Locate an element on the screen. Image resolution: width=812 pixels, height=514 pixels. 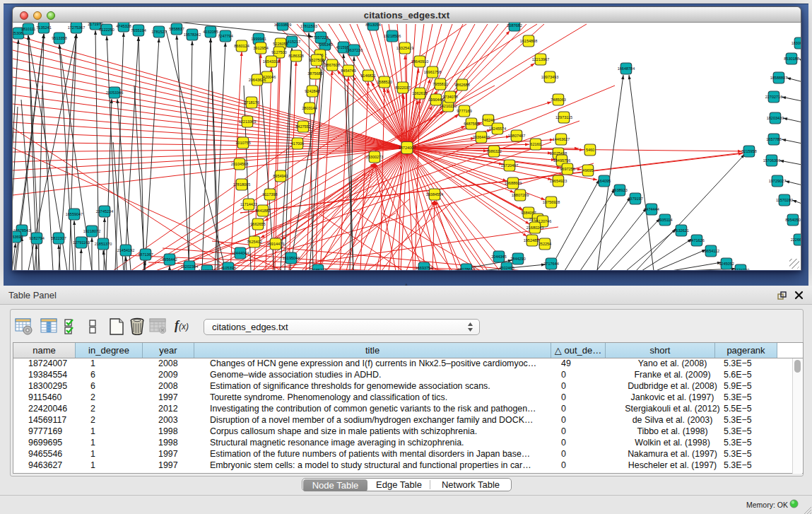
svg-text: 19218072 is located at coordinates (92, 231).